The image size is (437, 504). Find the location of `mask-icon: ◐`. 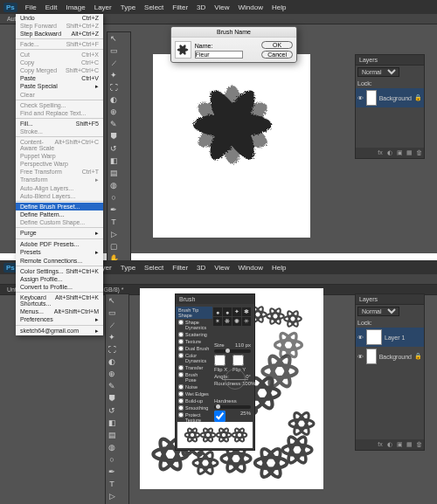

mask-icon: ◐ is located at coordinates (390, 153).